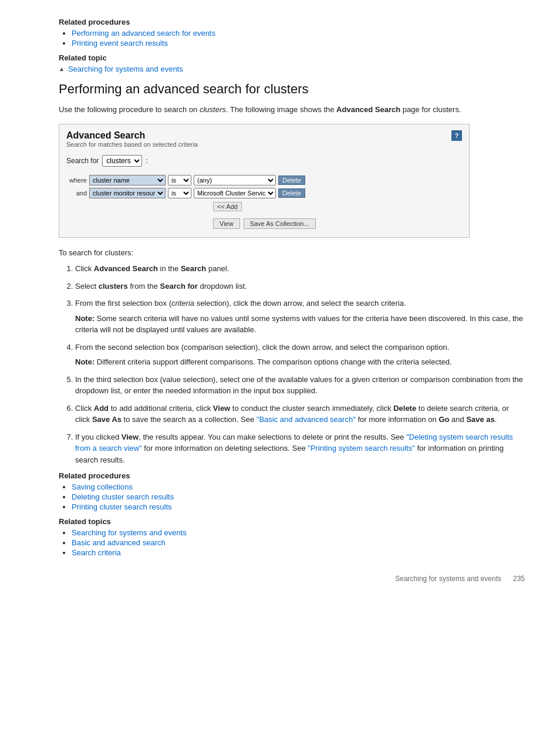 This screenshot has width=560, height=746. What do you see at coordinates (306, 419) in the screenshot?
I see `link-basic-advanced-search: "Basic and advanced search"` at bounding box center [306, 419].